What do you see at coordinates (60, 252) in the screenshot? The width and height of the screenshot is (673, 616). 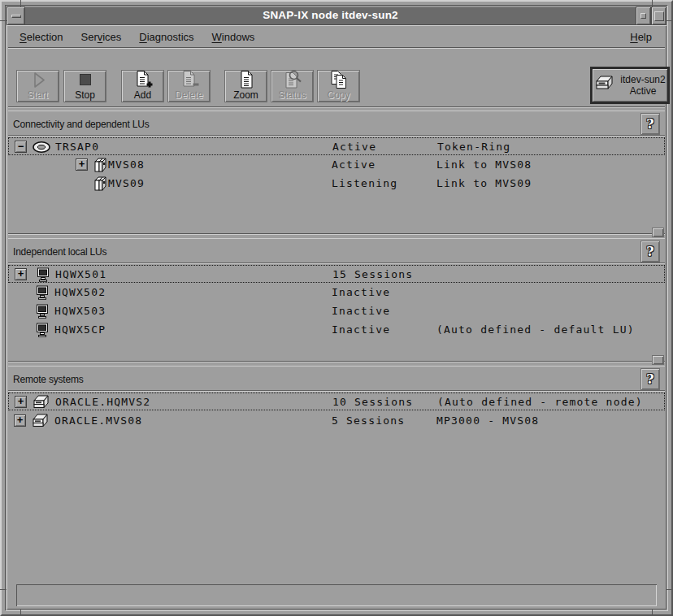 I see `pane-title: Independent local LUs` at bounding box center [60, 252].